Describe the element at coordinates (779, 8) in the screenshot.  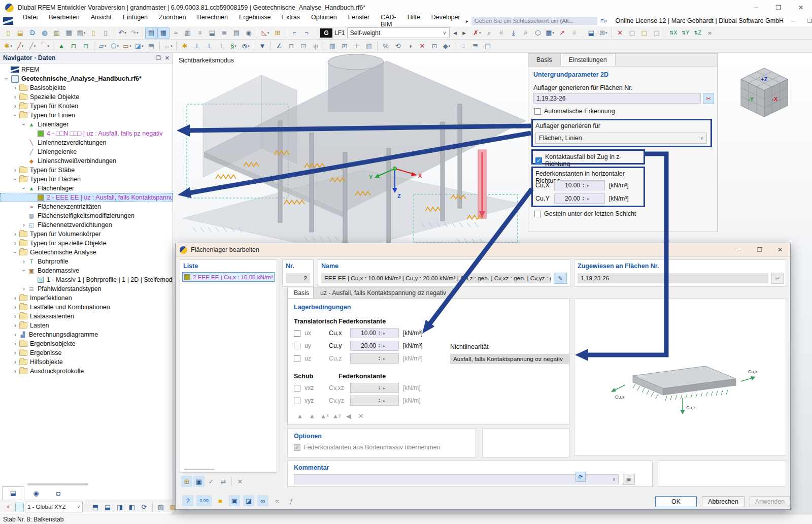
I see `maximize-button: ❐` at that location.